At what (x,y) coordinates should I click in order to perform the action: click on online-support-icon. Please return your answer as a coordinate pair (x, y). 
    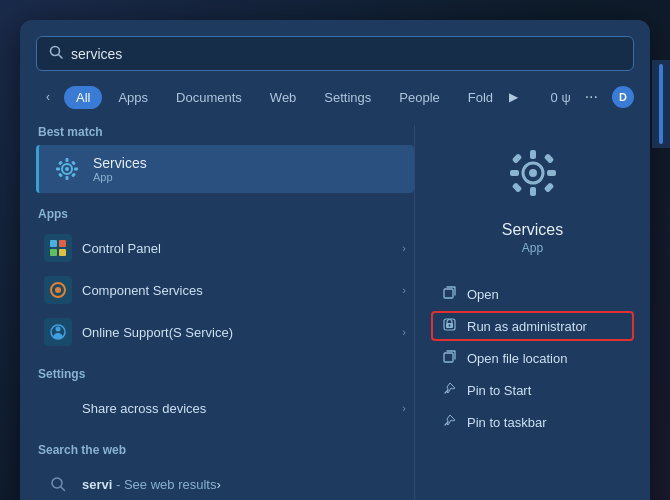
    Looking at the image, I should click on (58, 332).